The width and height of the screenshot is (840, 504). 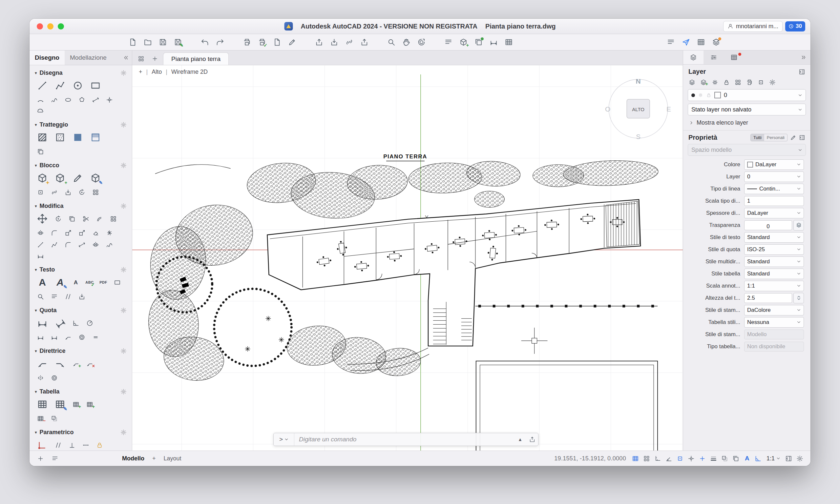 What do you see at coordinates (95, 245) in the screenshot?
I see `tool-align` at bounding box center [95, 245].